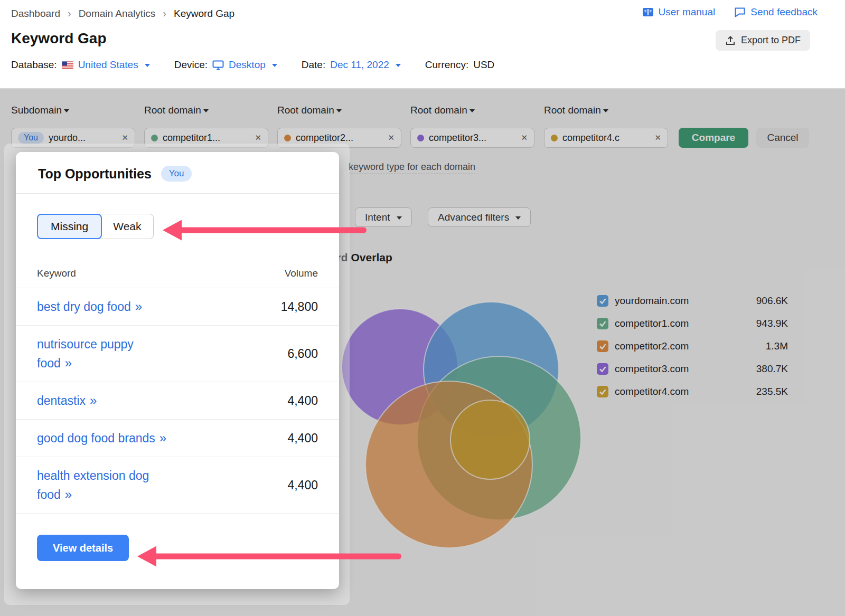 Image resolution: width=845 pixels, height=616 pixels. What do you see at coordinates (776, 12) in the screenshot?
I see `send-feedback-link: Send feedback` at bounding box center [776, 12].